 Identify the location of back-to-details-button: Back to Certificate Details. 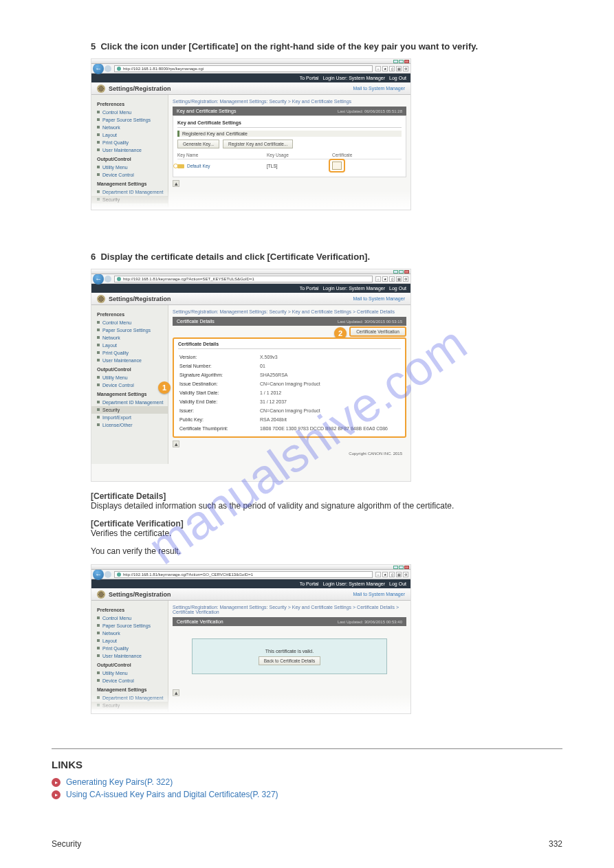
(289, 661).